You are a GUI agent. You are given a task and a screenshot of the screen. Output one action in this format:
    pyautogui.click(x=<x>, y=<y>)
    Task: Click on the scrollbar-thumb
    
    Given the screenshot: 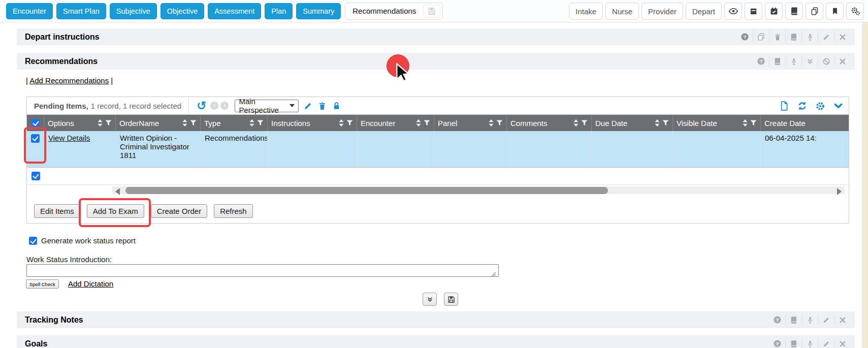 What is the action you would take?
    pyautogui.click(x=367, y=191)
    